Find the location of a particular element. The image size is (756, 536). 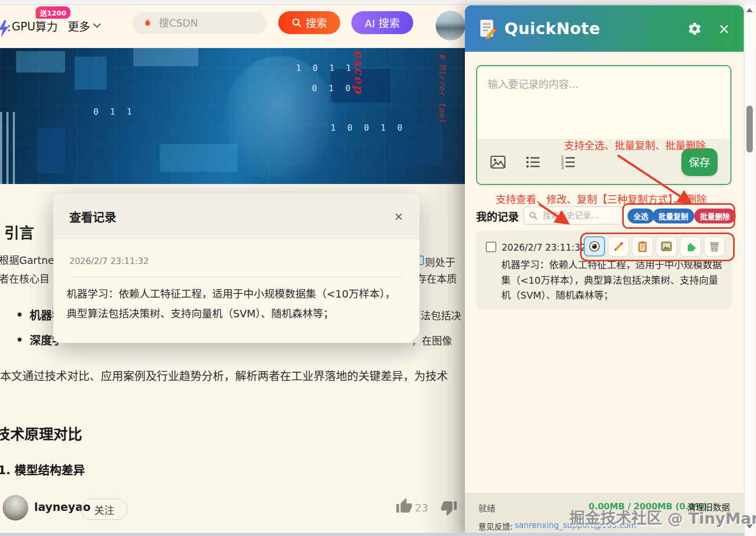

modal-divider is located at coordinates (237, 277).